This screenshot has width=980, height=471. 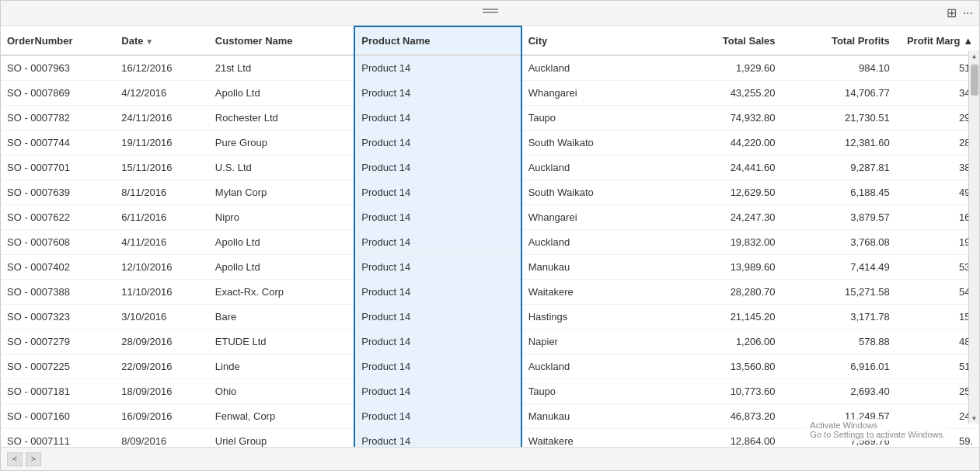 What do you see at coordinates (838, 392) in the screenshot?
I see `cell-profits: 2,693.40` at bounding box center [838, 392].